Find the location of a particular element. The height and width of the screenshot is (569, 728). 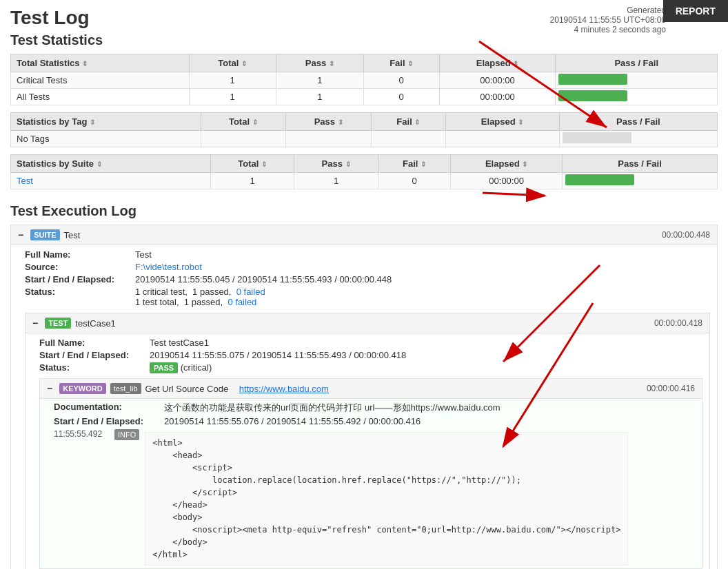

suite-full-name-value: Test is located at coordinates (143, 255).